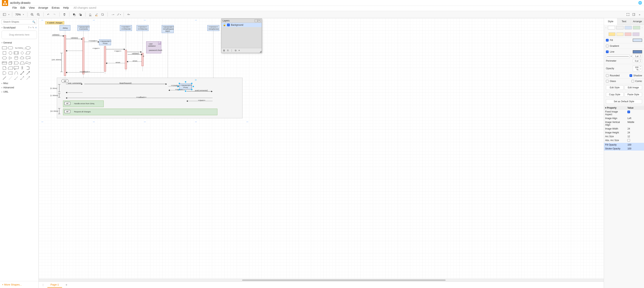 This screenshot has width=644, height=288. I want to click on layer-more-icon: ⋮, so click(232, 50).